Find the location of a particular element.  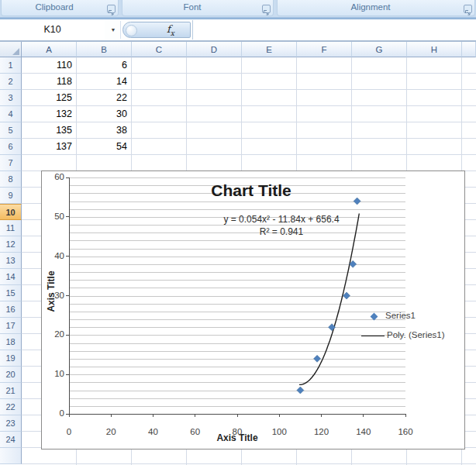

y-tick-label-10: 10 is located at coordinates (54, 374).